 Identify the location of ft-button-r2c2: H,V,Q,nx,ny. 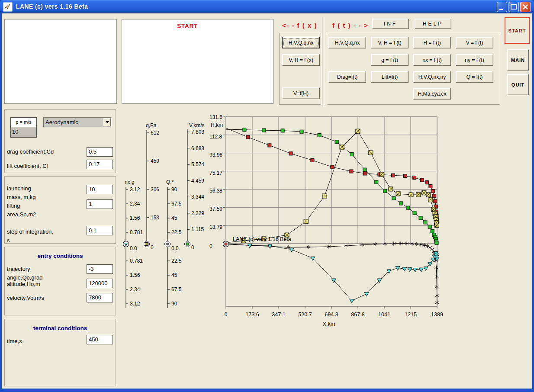
(432, 77).